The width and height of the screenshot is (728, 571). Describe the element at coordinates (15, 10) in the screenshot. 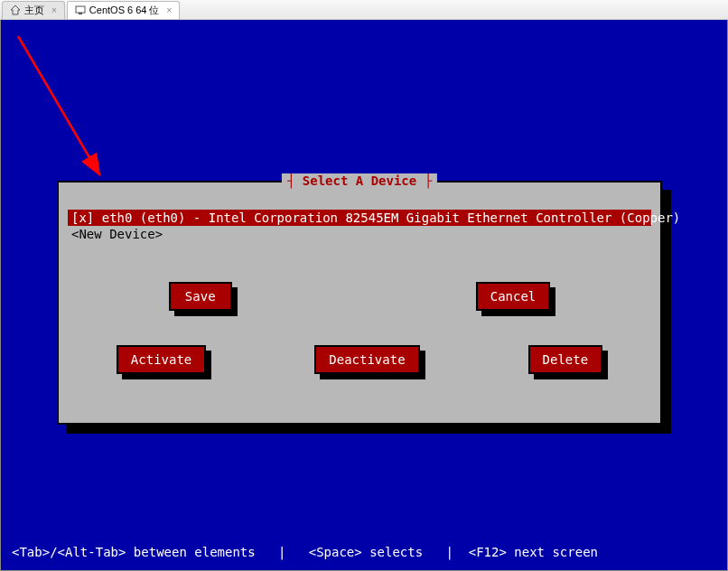

I see `home-icon` at that location.